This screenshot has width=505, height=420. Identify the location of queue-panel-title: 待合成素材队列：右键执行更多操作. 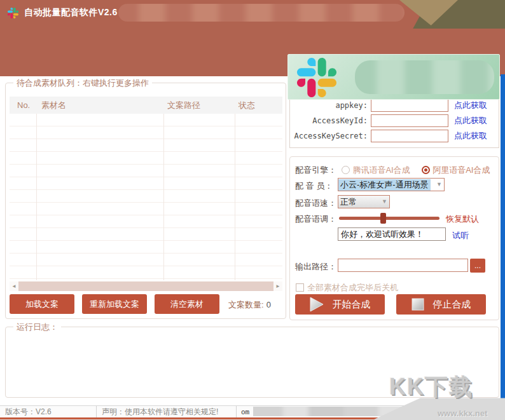
(83, 83).